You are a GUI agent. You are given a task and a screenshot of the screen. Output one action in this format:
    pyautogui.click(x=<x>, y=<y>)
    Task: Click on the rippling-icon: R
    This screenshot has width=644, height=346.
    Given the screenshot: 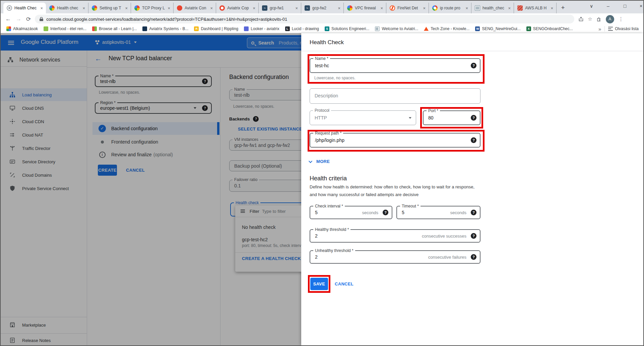 What is the action you would take?
    pyautogui.click(x=196, y=29)
    